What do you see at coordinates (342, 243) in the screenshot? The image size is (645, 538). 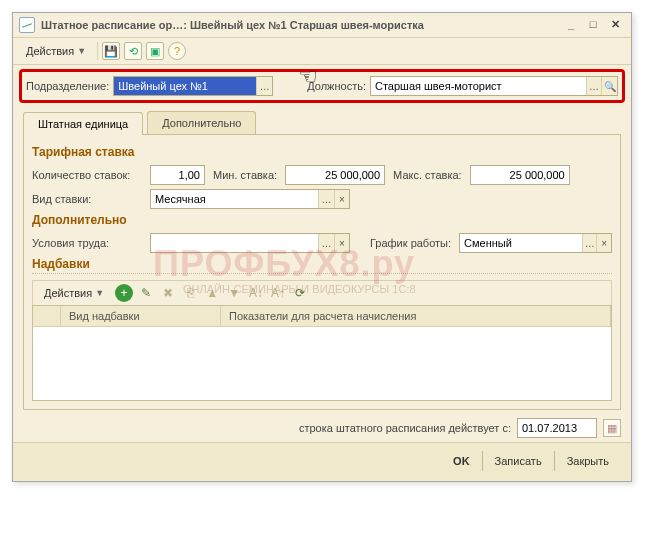 I see `conditions-clear-button: ×` at bounding box center [342, 243].